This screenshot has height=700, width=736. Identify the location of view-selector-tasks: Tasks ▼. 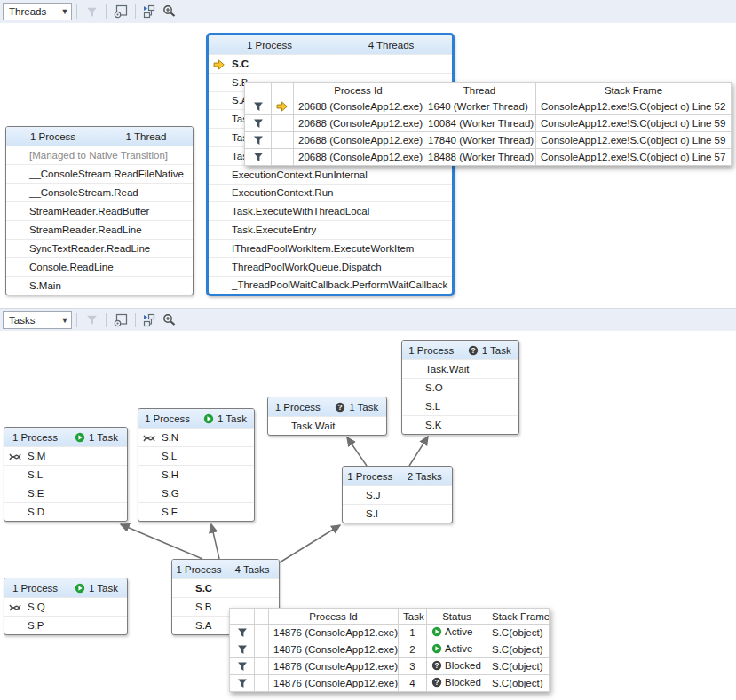
(37, 320).